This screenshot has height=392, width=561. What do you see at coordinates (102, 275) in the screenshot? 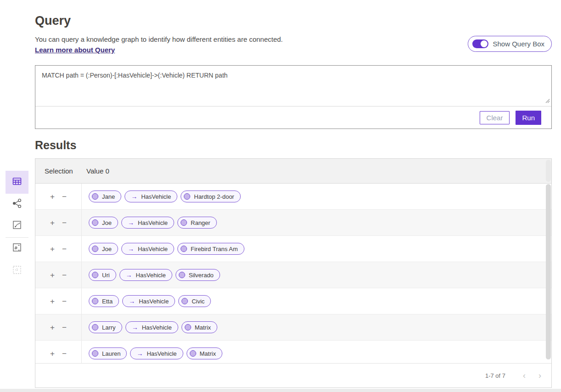
I see `node-pill: Uri` at bounding box center [102, 275].